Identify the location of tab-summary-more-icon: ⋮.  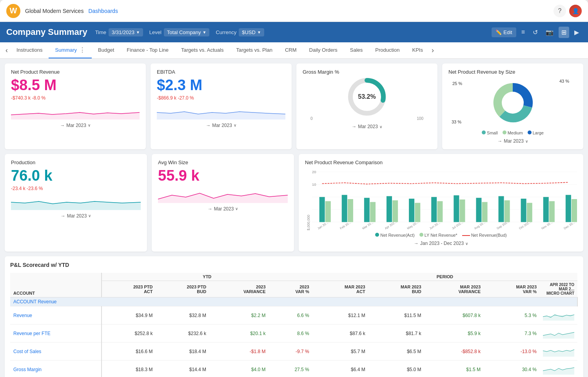
(82, 50).